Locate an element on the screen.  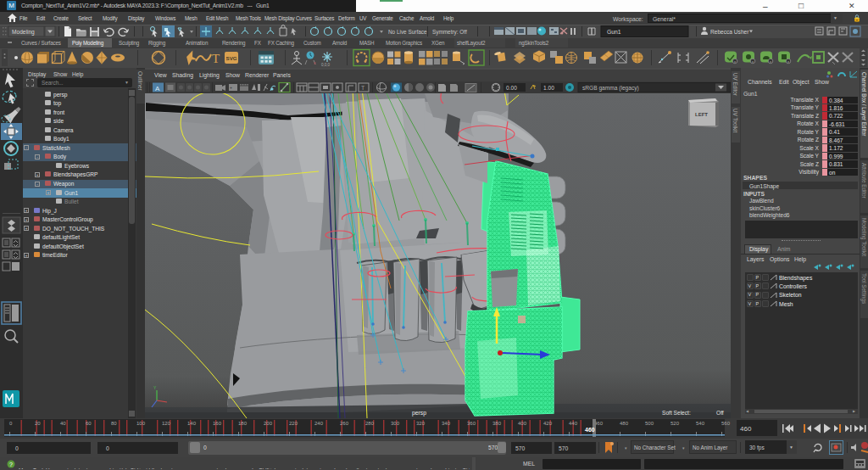
svg-text: 20 is located at coordinates (37, 423).